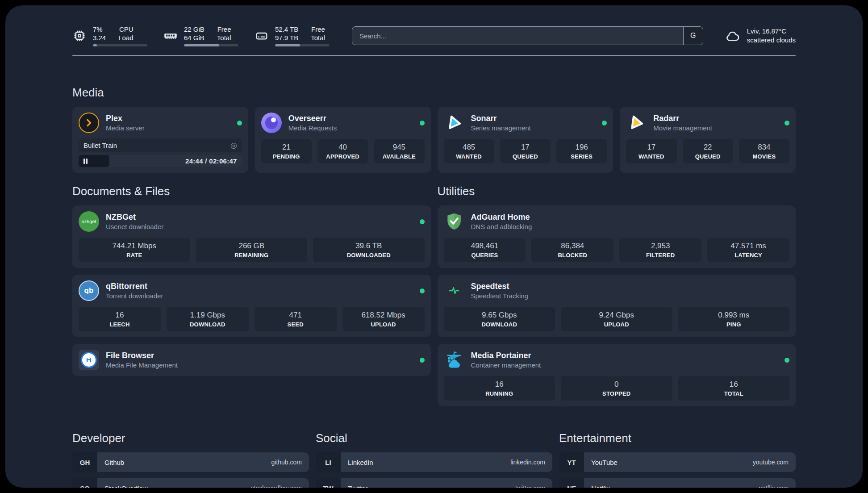 The height and width of the screenshot is (493, 868). What do you see at coordinates (485, 250) in the screenshot?
I see `stat-queries: 498,461QUERIES` at bounding box center [485, 250].